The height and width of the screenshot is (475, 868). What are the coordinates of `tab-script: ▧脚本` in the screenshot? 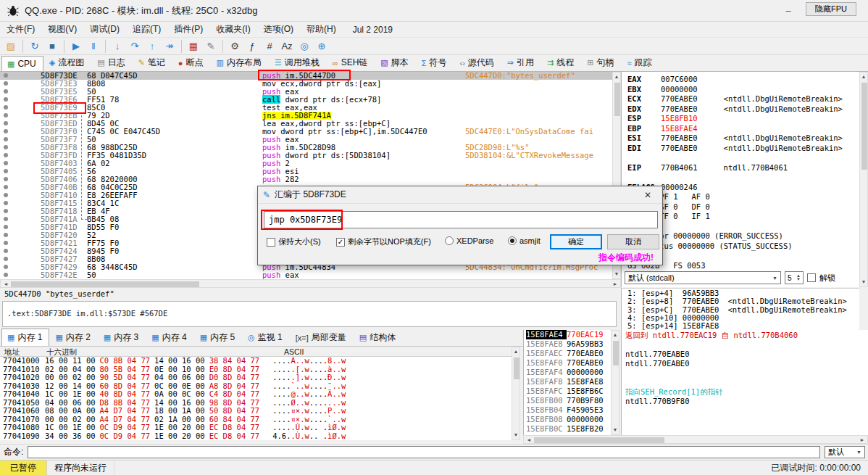 It's located at (395, 62).